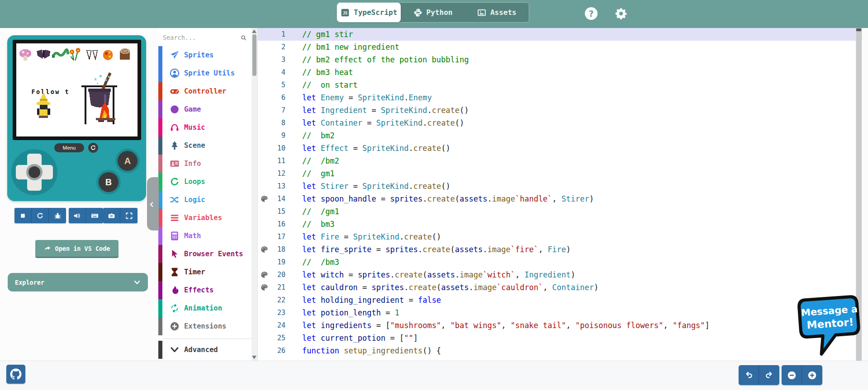 Image resolution: width=868 pixels, height=390 pixels. I want to click on code-line-16: 16// bm3, so click(560, 224).